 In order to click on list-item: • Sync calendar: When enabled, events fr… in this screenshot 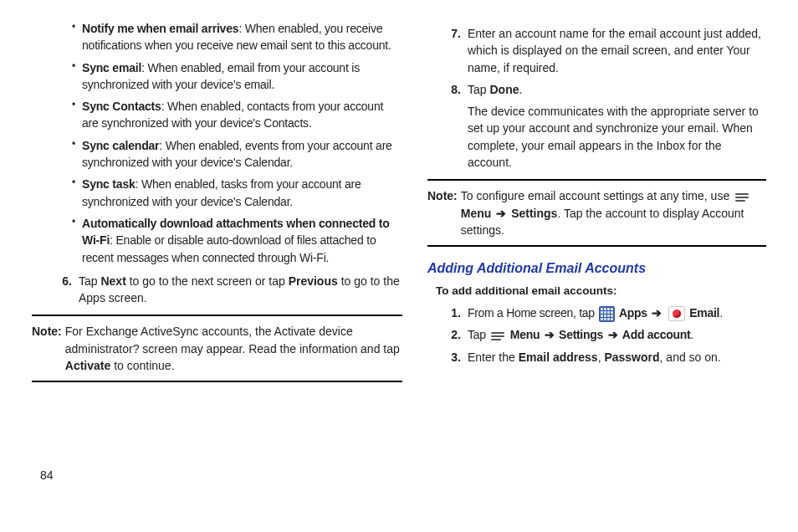, I will do `click(238, 154)`.